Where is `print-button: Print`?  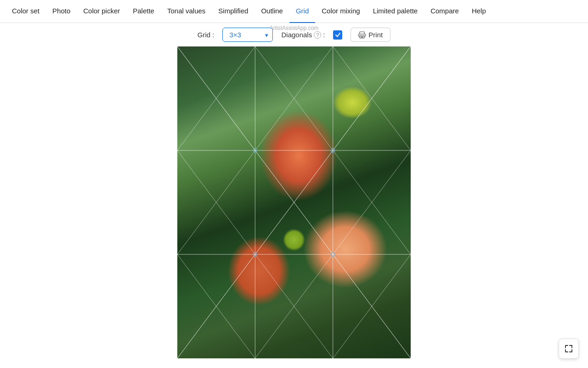 print-button: Print is located at coordinates (370, 35).